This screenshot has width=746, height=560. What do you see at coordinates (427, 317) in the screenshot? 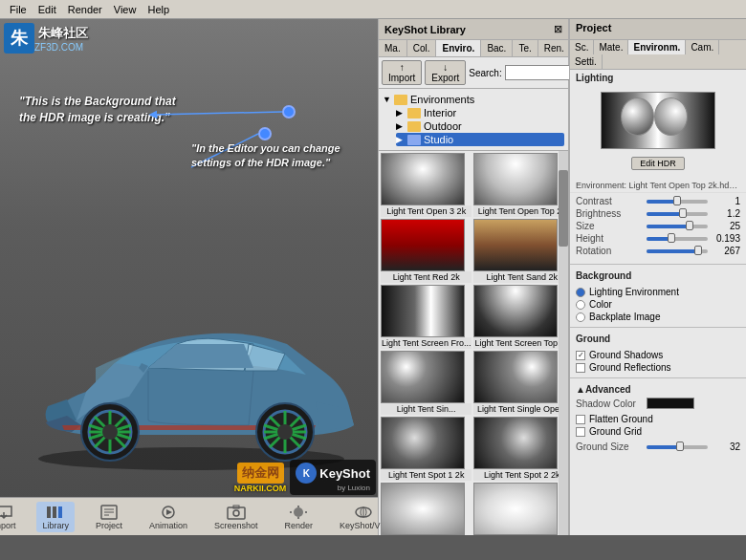
I see `thumbnail-item-4: Light Tent Screen Fro...` at bounding box center [427, 317].